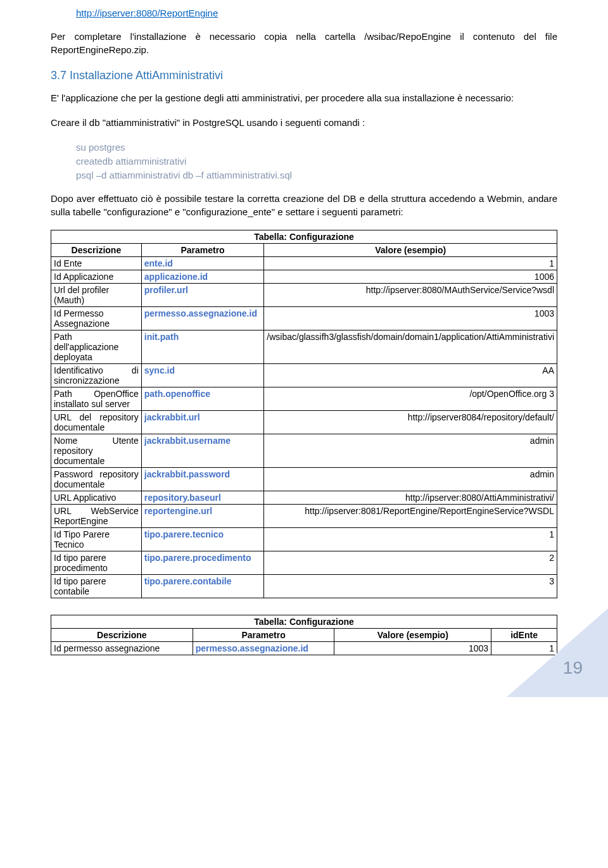  I want to click on table-row: Id permesso assegnazione permesso.assegn…, so click(304, 648).